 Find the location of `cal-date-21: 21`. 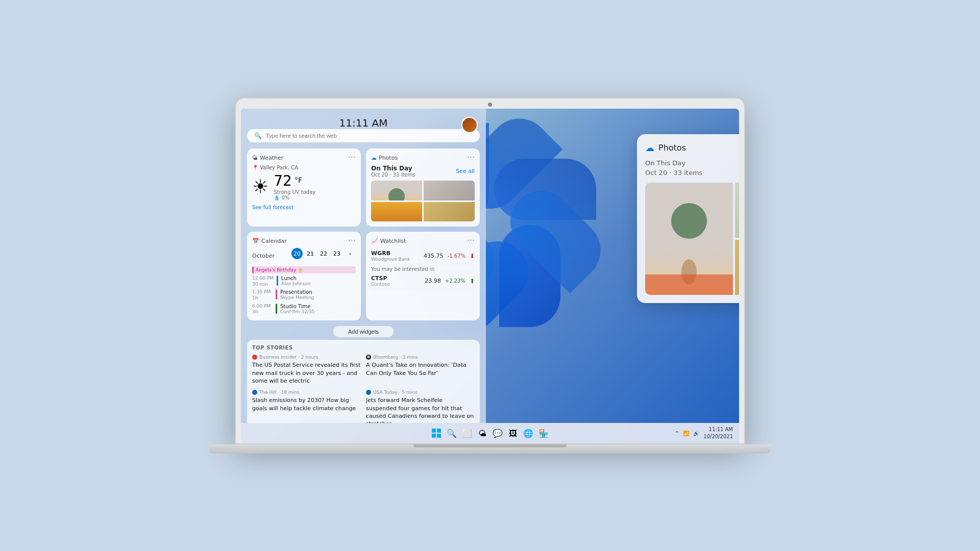

cal-date-21: 21 is located at coordinates (310, 254).